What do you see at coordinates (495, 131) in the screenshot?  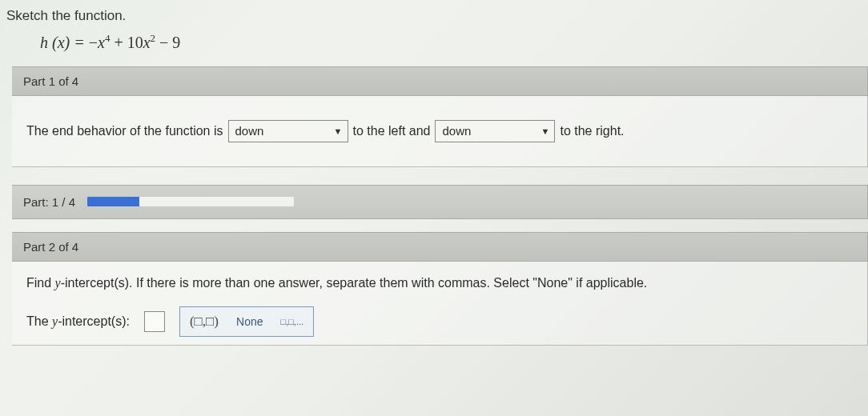 I see `end-behavior-right-dropdown: down ▼` at bounding box center [495, 131].